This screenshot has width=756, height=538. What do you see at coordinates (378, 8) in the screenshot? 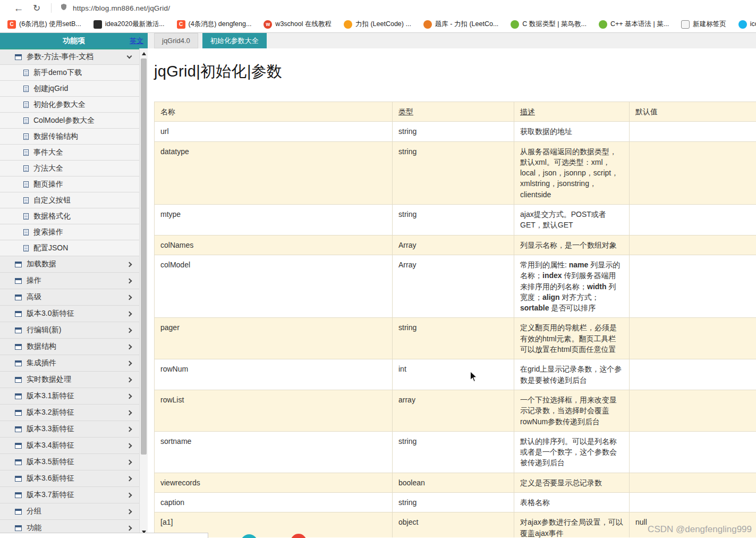
I see `address-bar-row: ← ↻ https://blog.mn886.net/jqGrid/` at bounding box center [378, 8].